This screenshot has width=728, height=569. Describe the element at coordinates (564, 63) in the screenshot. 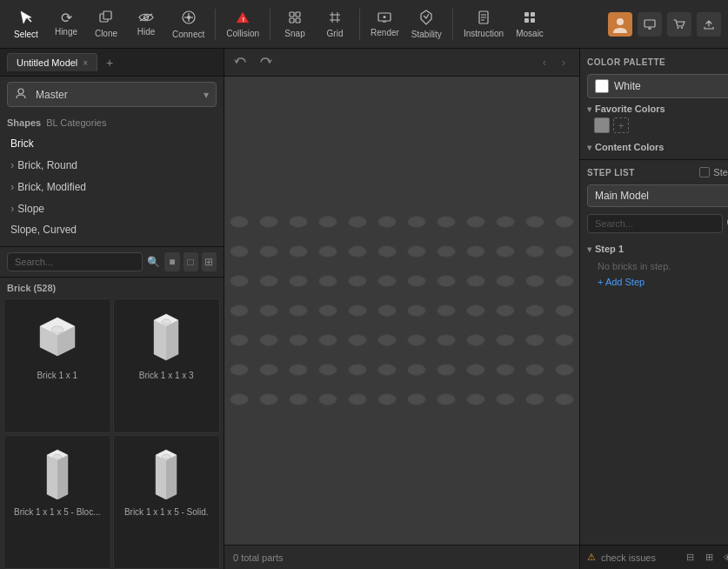

I see `nav-next-btn: ›` at that location.